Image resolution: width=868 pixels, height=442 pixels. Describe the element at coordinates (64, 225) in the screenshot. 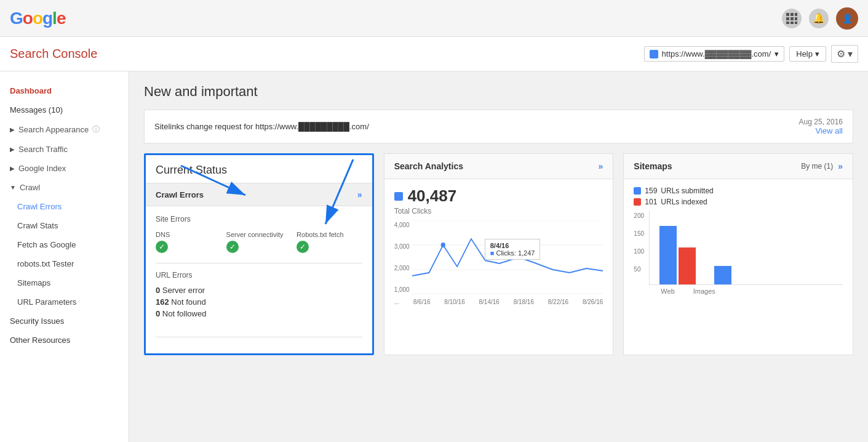

I see `sidebar-item-crawl-stats: Crawl Stats` at that location.